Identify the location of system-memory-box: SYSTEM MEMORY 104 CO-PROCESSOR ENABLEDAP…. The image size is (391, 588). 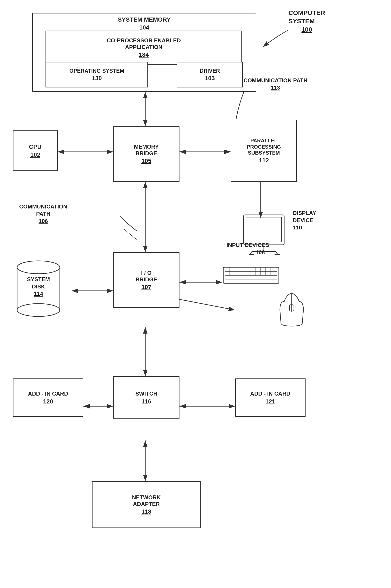
(144, 52).